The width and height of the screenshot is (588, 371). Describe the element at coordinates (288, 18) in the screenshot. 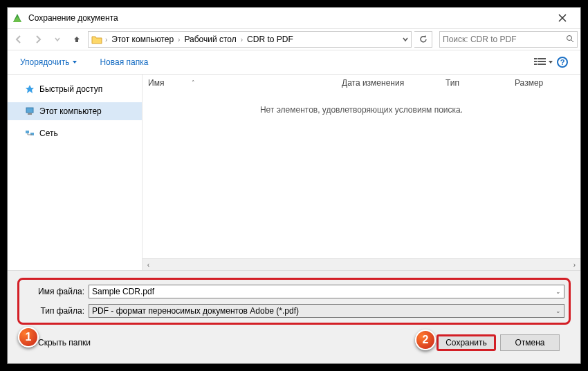

I see `window-title: Сохранение документа` at that location.